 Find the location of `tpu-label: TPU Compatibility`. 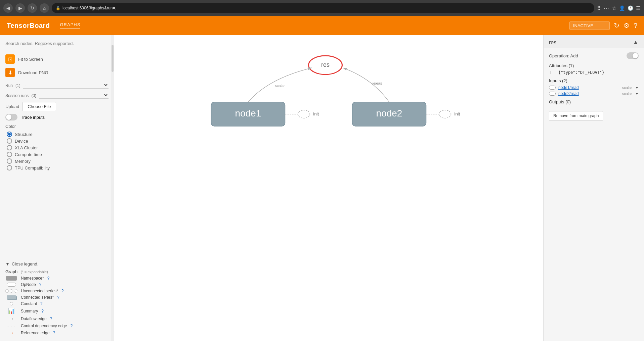

tpu-label: TPU Compatibility is located at coordinates (32, 168).